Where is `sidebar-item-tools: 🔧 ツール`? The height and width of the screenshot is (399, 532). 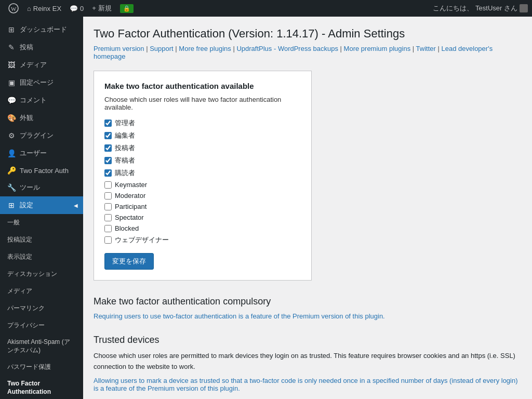 sidebar-item-tools: 🔧 ツール is located at coordinates (42, 188).